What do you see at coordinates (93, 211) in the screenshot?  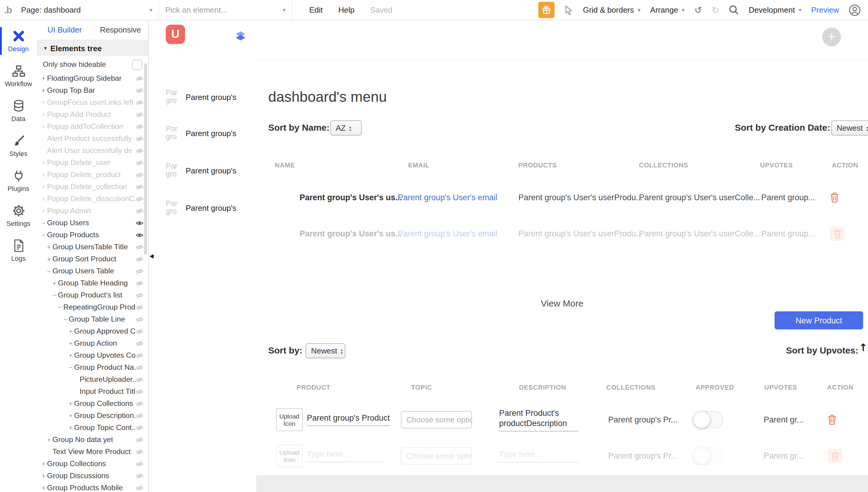 I see `tree-item: +Popup Admin` at bounding box center [93, 211].